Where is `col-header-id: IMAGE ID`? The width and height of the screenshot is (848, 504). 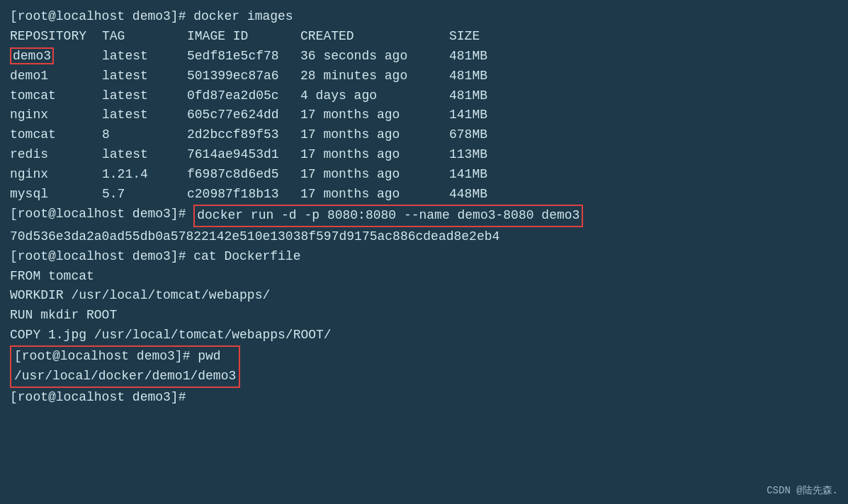
col-header-id: IMAGE ID is located at coordinates (244, 37).